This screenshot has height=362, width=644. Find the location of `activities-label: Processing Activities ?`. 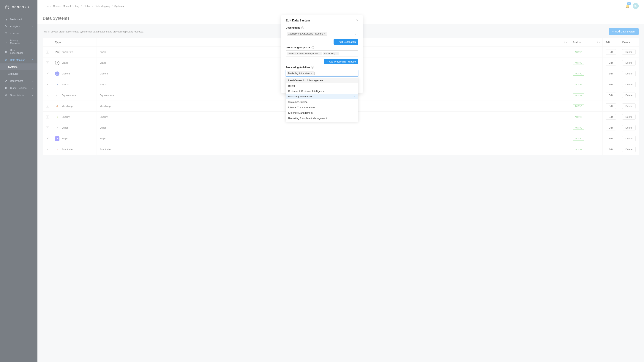

activities-label: Processing Activities ? is located at coordinates (322, 67).